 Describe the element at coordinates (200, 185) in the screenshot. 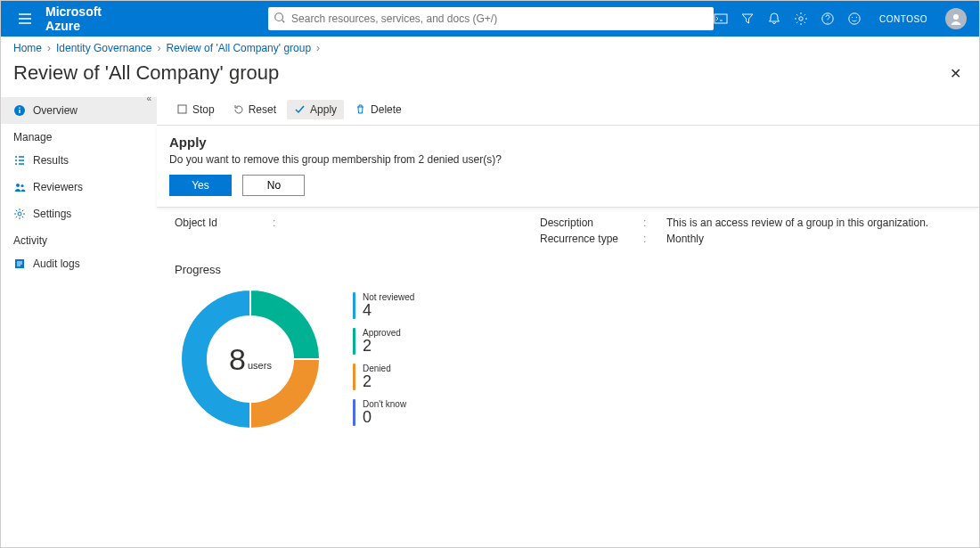

I see `yes-button: Yes` at that location.